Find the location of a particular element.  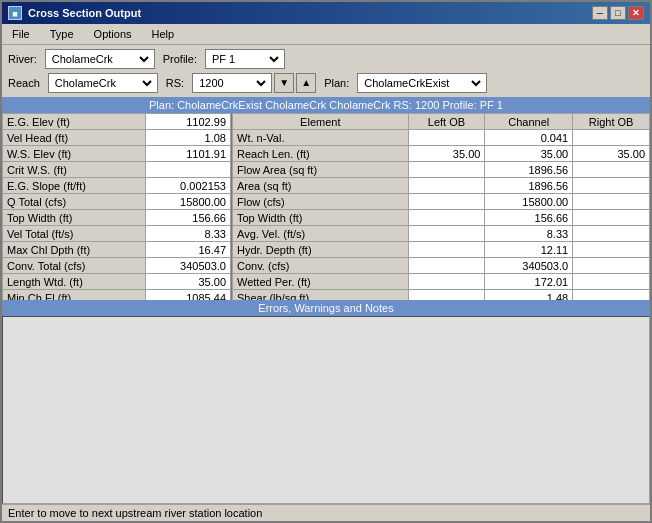

row-label: Vel Total (ft/s) is located at coordinates (74, 234).